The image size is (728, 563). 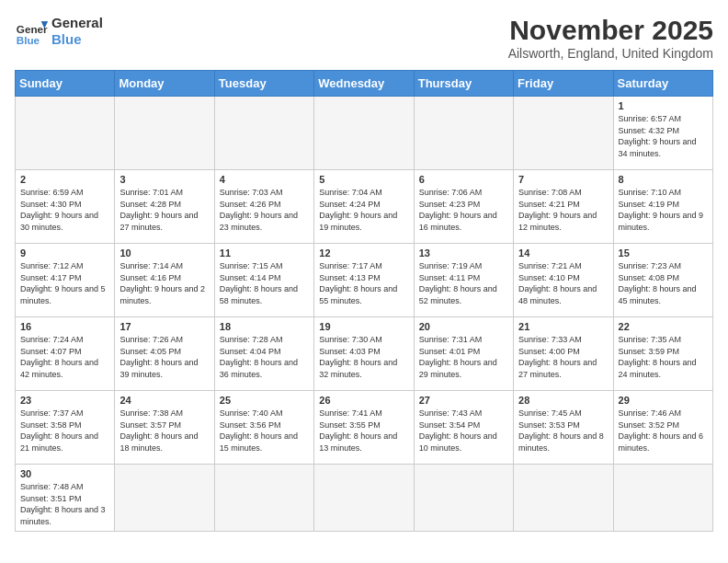 I want to click on calendar-cell: 15Sunrise: 7:23 AMSunset: 4:08 PMDayligh…, so click(x=663, y=281).